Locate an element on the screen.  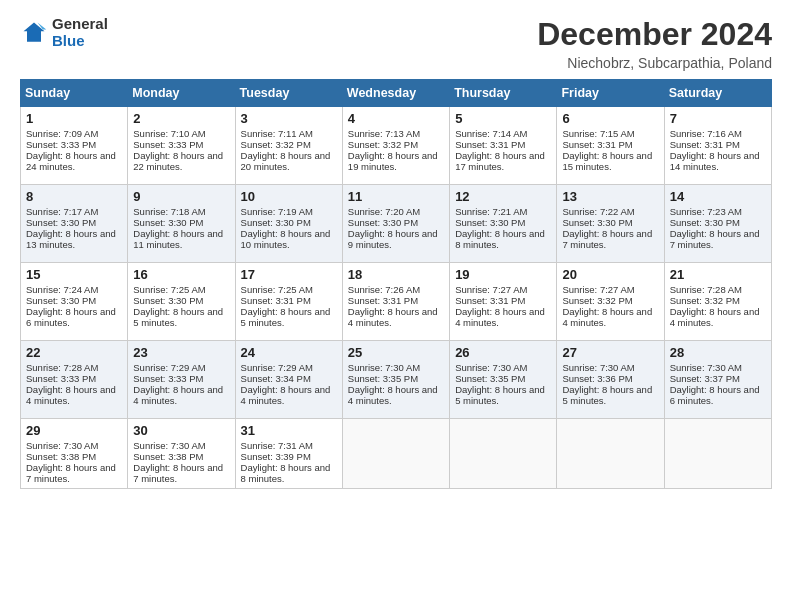
sunset-text: Sunset: 3:35 PM is located at coordinates (383, 378).